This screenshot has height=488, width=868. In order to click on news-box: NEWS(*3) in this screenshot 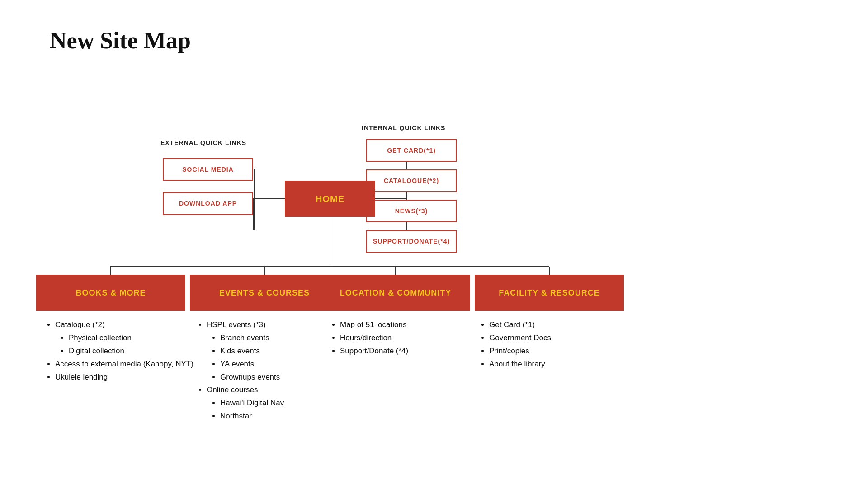, I will do `click(411, 211)`.